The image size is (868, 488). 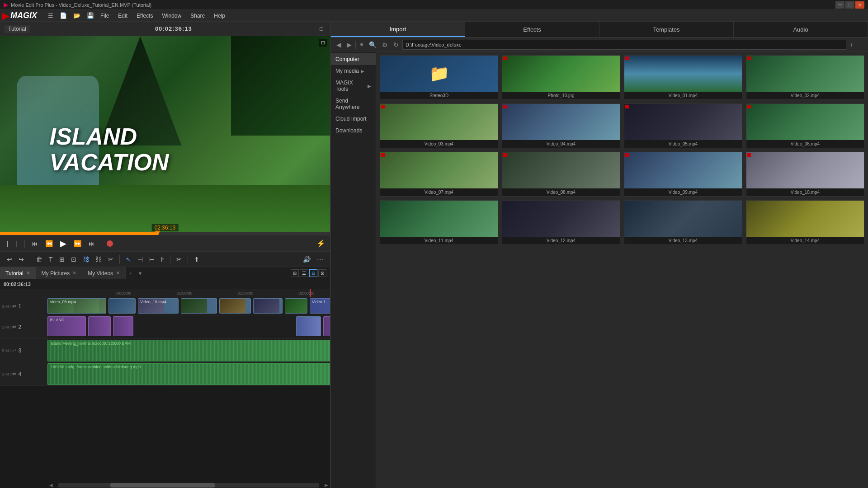 I want to click on razor-tool: ⊧, so click(x=163, y=259).